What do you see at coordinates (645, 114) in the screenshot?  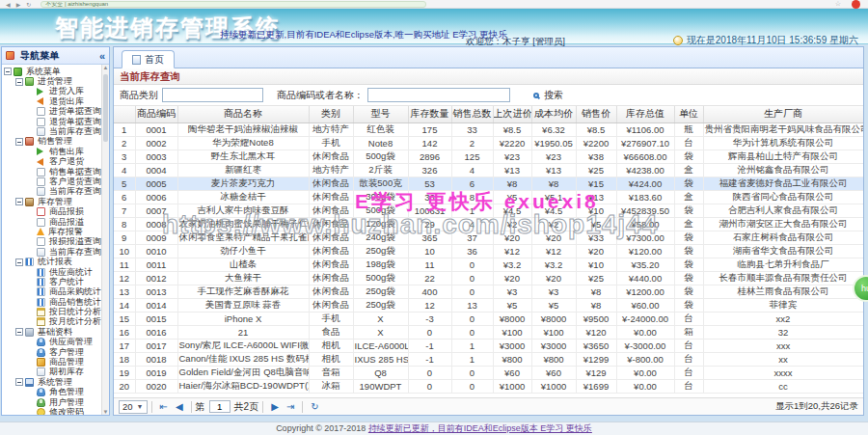 I see `column-header: 库存总值` at bounding box center [645, 114].